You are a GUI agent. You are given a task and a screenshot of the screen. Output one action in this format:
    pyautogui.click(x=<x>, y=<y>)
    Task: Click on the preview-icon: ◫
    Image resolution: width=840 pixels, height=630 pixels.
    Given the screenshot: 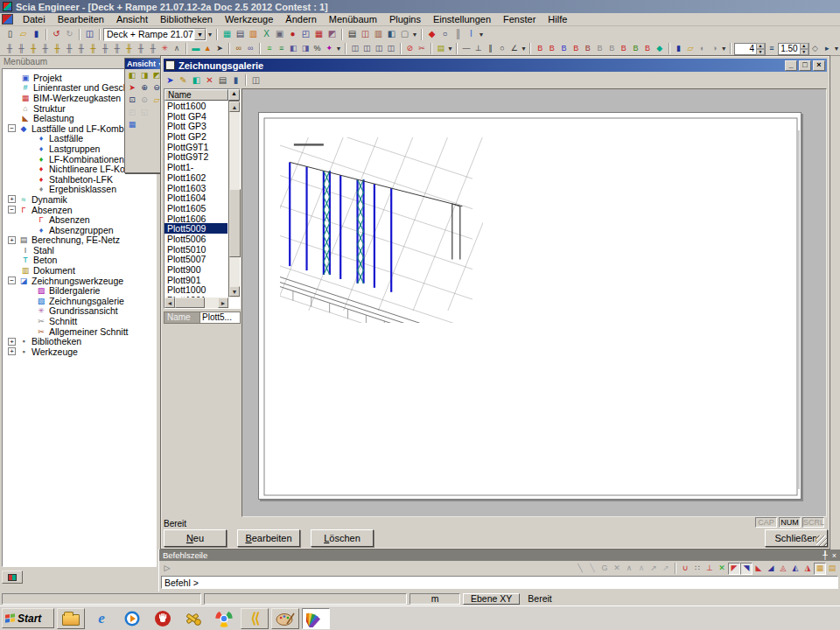 What is the action you would take?
    pyautogui.click(x=366, y=35)
    